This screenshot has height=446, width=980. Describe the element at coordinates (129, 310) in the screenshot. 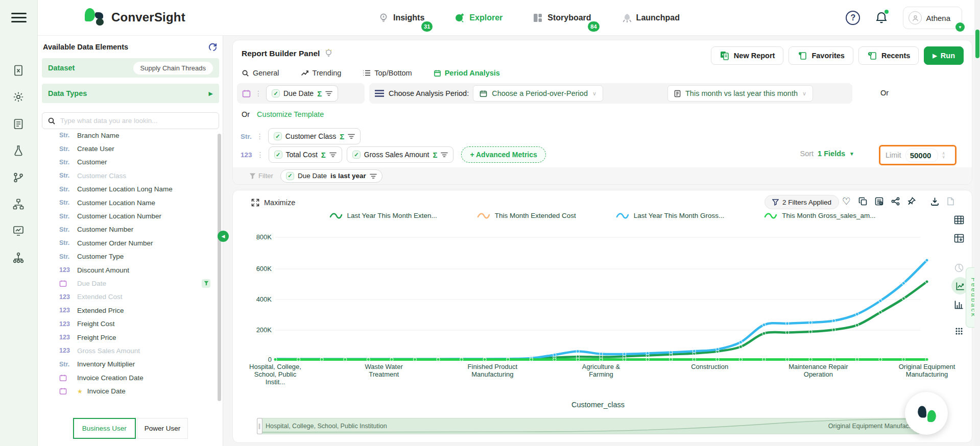

I see `field-item-extended-price: 123Extended Price` at that location.